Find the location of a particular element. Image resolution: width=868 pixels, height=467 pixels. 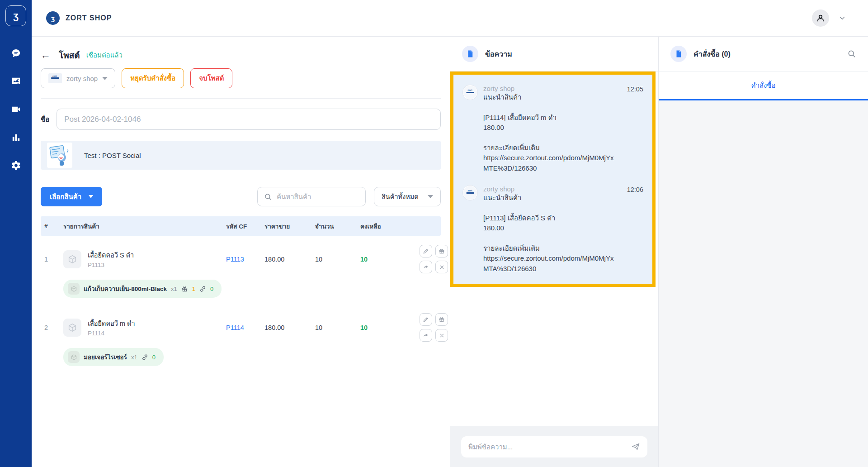

message-url: MTA%3D/126630 is located at coordinates (563, 269).